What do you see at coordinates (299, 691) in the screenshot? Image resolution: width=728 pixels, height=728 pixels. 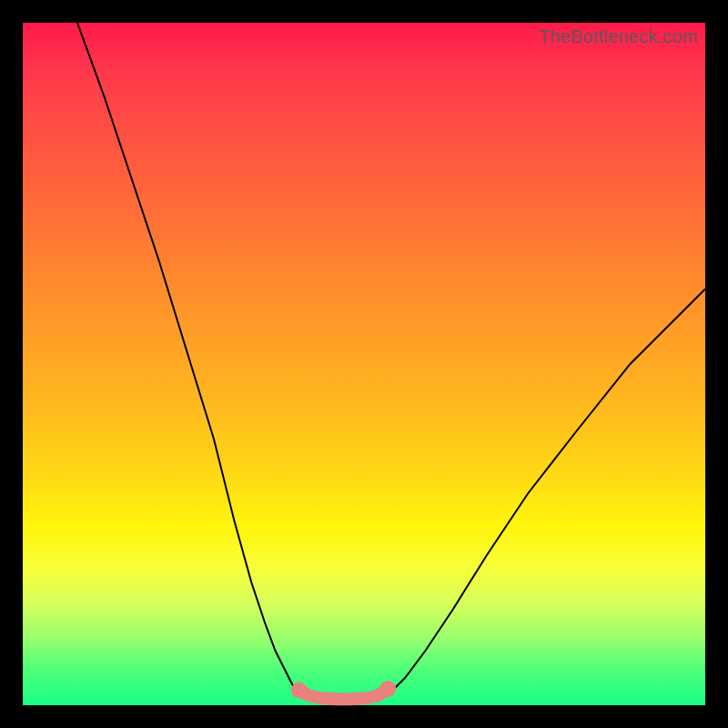 I see `highlight-dot-left` at bounding box center [299, 691].